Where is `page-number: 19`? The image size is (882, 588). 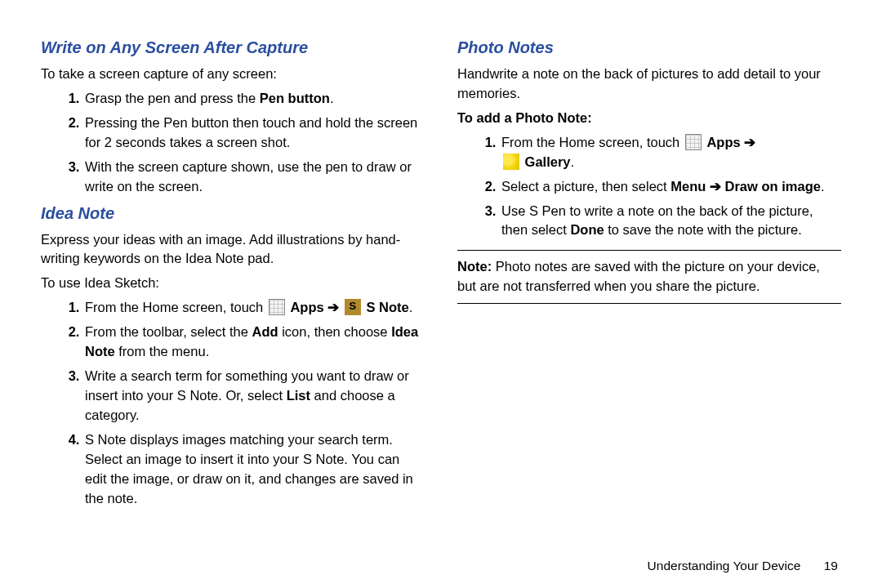 page-number: 19 is located at coordinates (831, 565).